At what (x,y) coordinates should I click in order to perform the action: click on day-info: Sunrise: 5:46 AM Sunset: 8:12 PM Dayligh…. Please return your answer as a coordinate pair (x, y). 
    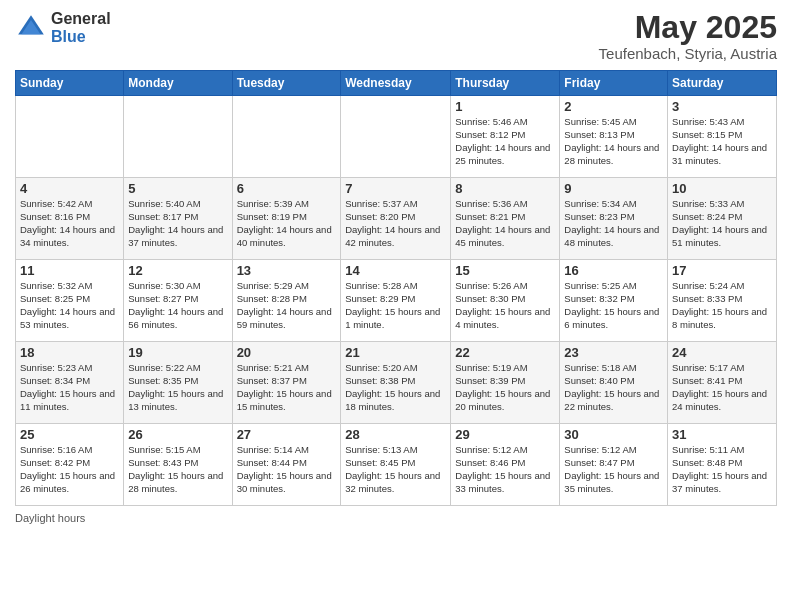
    Looking at the image, I should click on (505, 142).